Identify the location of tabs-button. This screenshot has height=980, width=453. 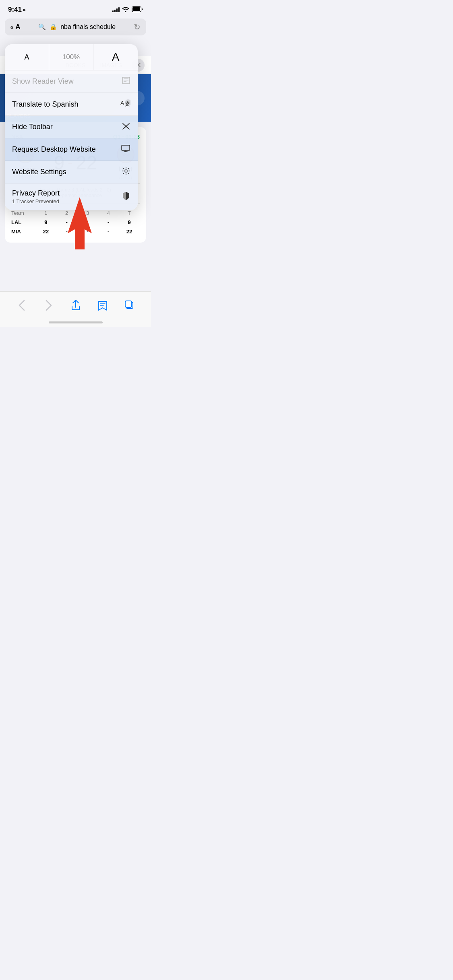
(130, 305).